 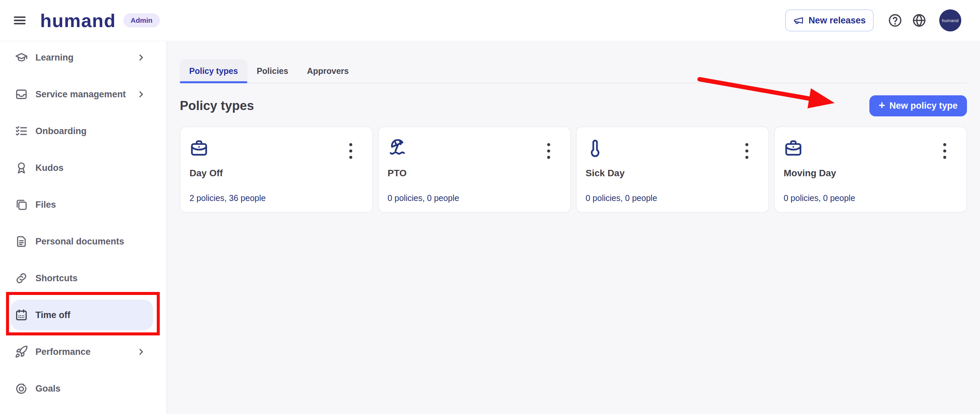 What do you see at coordinates (328, 71) in the screenshot?
I see `tab-approvers: Approvers` at bounding box center [328, 71].